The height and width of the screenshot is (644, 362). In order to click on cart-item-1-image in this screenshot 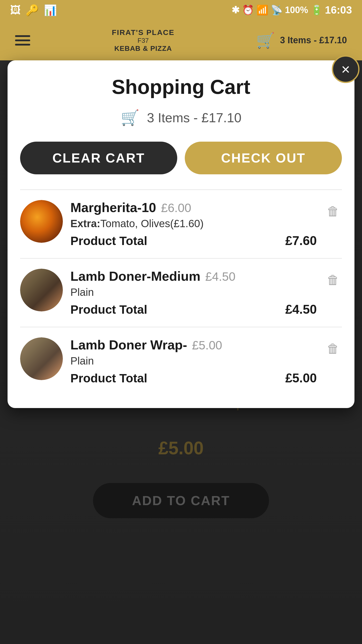, I will do `click(41, 221)`.